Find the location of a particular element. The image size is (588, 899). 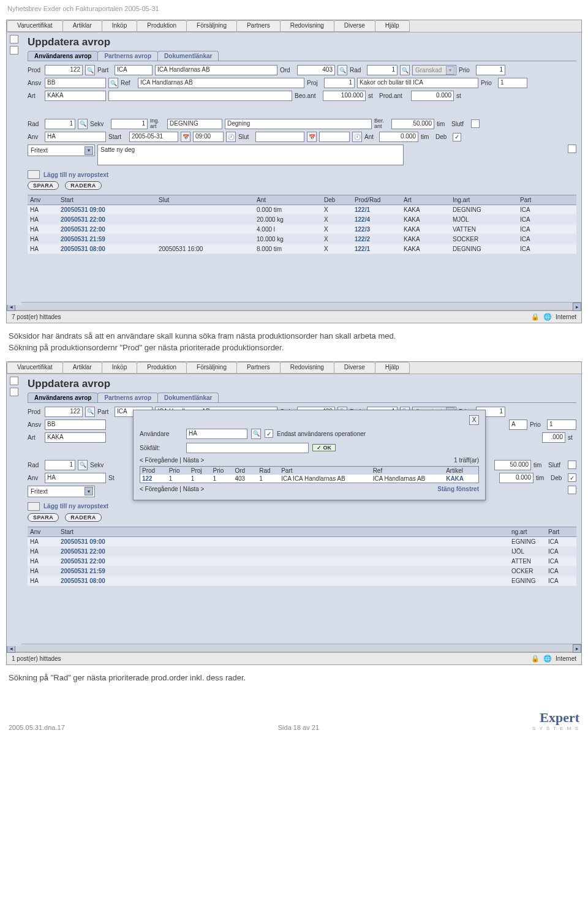

prio-input: 1 is located at coordinates (491, 70).